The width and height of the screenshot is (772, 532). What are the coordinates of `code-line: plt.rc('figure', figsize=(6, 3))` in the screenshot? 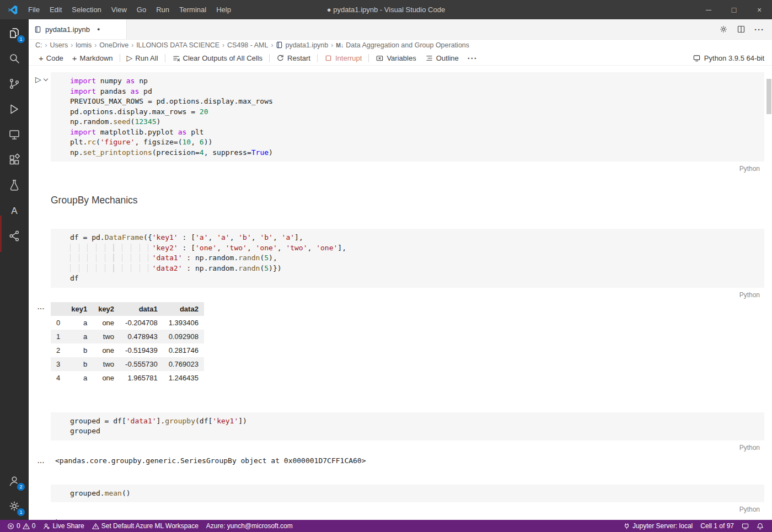 It's located at (415, 142).